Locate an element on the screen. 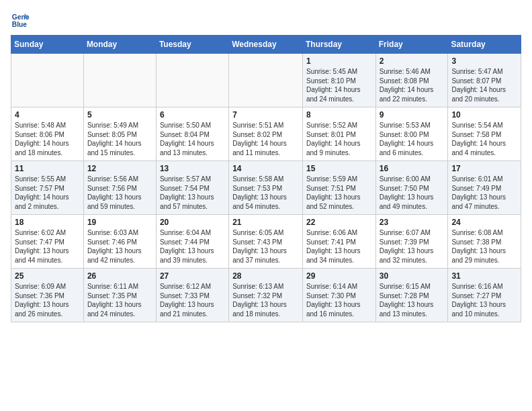 This screenshot has width=532, height=411. day-info: Sunrise: 6:05 AMSunset: 7:43 PMDaylight:… is located at coordinates (266, 246).